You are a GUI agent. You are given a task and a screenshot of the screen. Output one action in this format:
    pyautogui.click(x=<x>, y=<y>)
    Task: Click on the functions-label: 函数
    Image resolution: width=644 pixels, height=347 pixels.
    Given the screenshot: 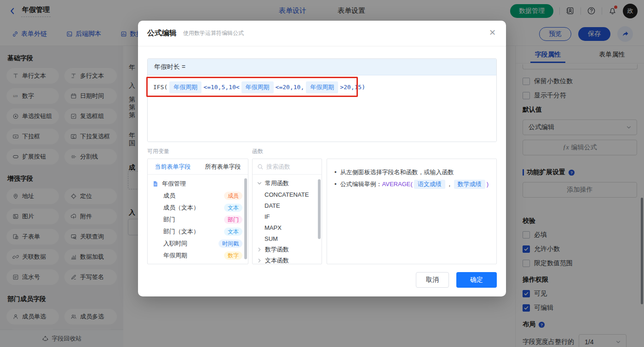 What is the action you would take?
    pyautogui.click(x=258, y=152)
    